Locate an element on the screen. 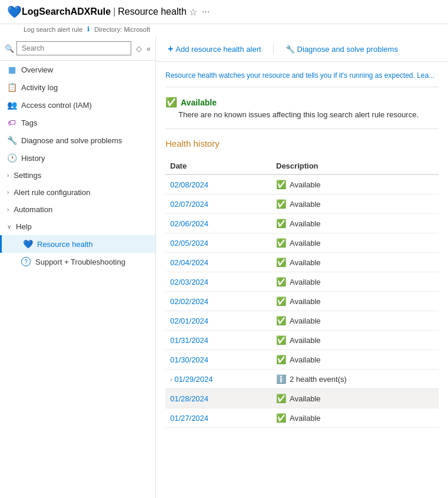  more-options-icon: ··· is located at coordinates (206, 12).